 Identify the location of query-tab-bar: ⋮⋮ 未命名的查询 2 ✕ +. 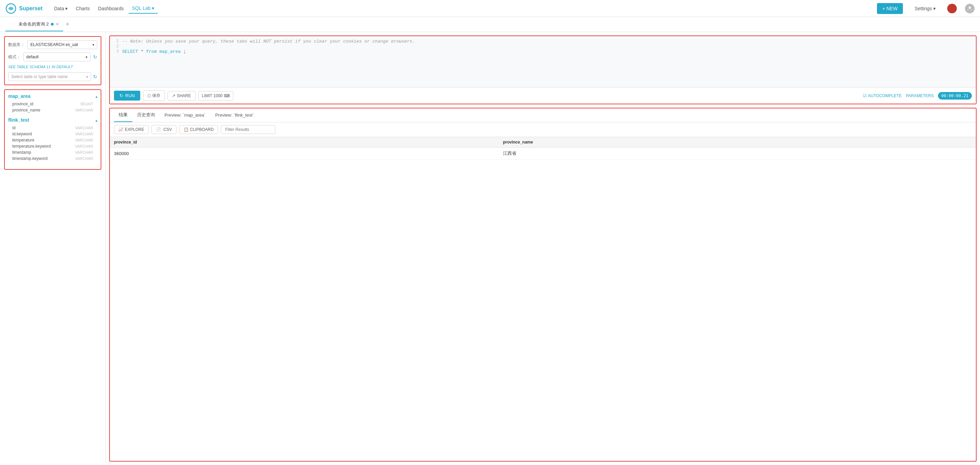
(490, 24).